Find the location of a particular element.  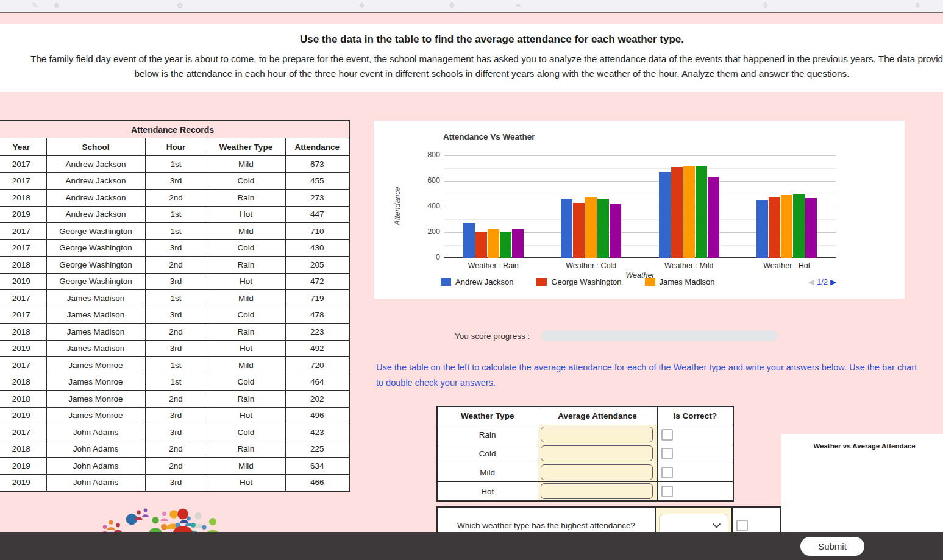

records-col-attendance: Attendance is located at coordinates (317, 147).